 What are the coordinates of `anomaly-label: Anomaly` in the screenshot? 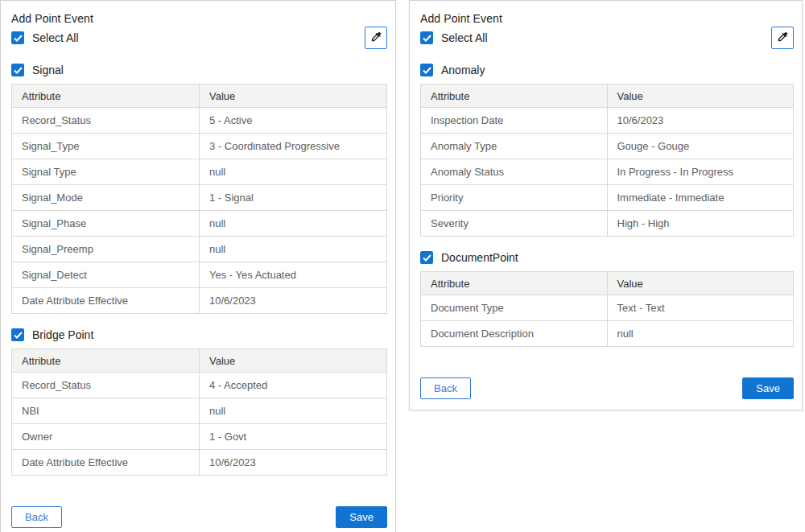 It's located at (463, 70).